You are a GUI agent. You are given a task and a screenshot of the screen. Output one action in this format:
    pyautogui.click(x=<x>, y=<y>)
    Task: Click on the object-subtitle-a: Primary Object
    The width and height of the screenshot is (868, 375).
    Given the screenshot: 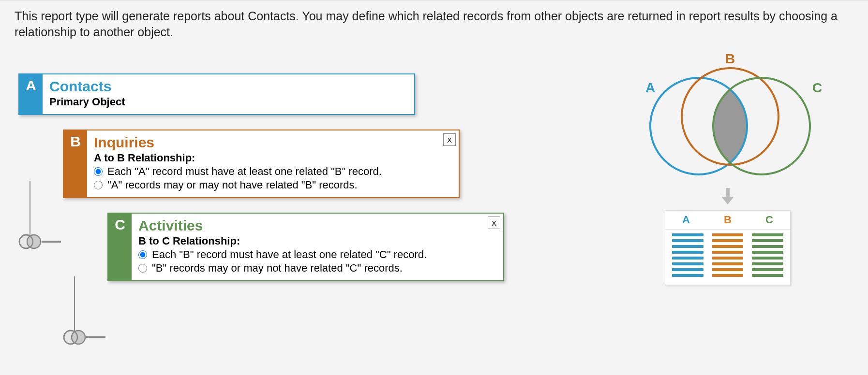 What is the action you would take?
    pyautogui.click(x=228, y=102)
    